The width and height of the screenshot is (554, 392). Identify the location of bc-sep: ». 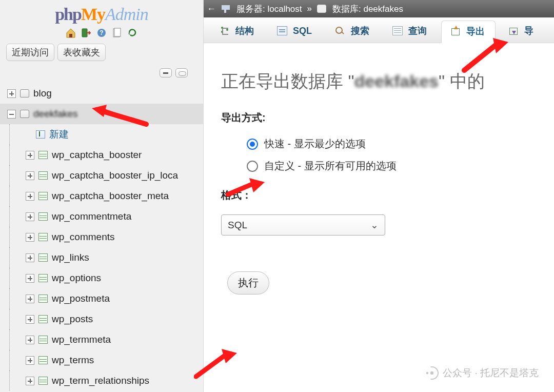
(310, 9).